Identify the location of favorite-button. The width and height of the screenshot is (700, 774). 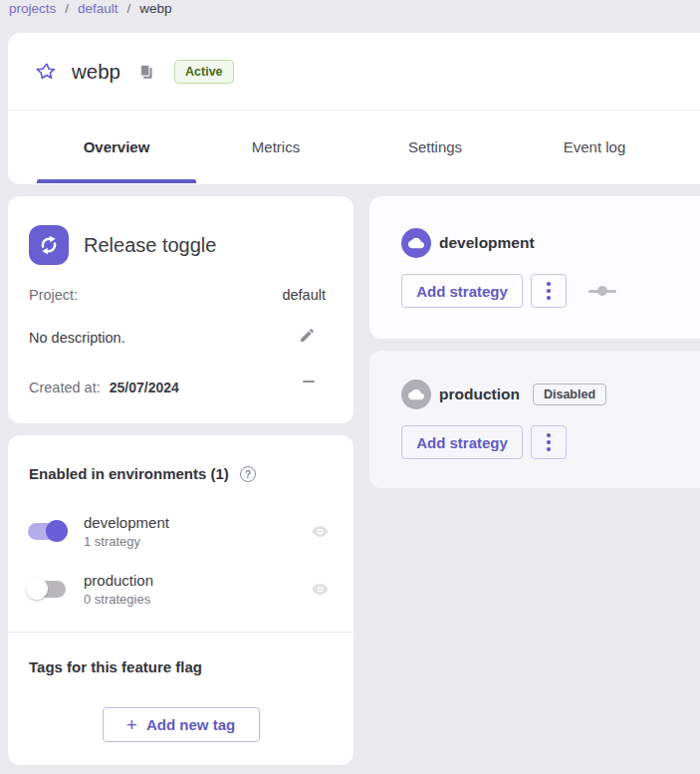
(47, 72).